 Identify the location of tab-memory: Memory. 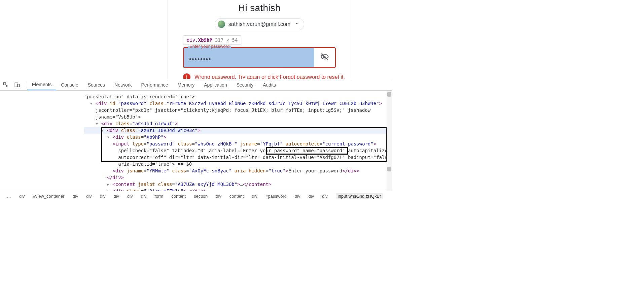
(186, 85).